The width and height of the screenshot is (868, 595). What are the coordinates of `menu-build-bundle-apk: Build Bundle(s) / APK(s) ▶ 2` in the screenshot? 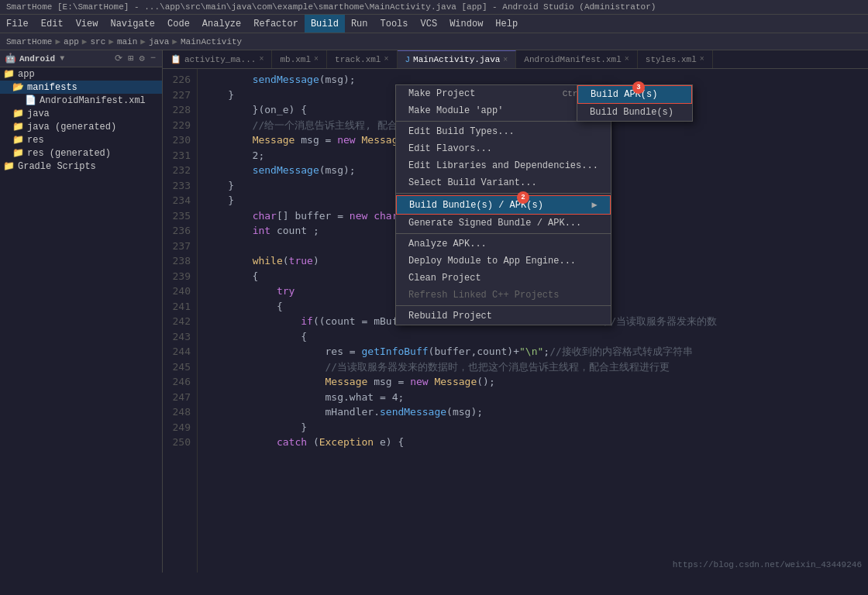 It's located at (504, 205).